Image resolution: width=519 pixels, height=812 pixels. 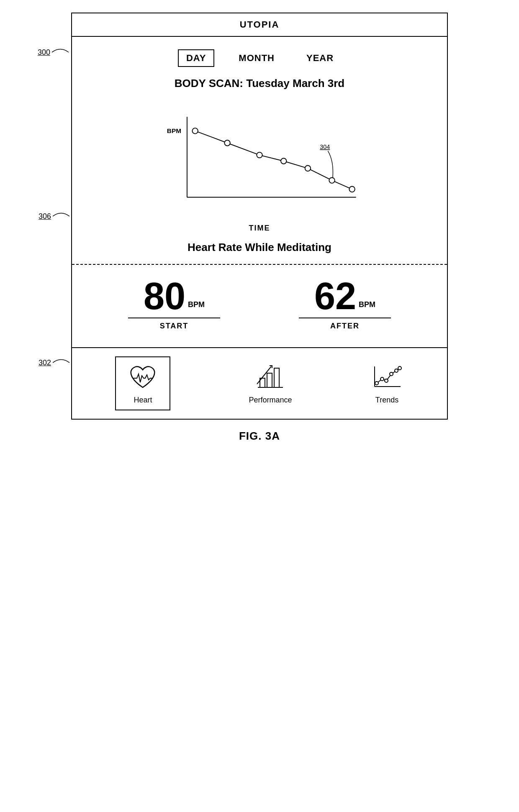 I want to click on fig-label: FIG. 3A, so click(x=260, y=436).